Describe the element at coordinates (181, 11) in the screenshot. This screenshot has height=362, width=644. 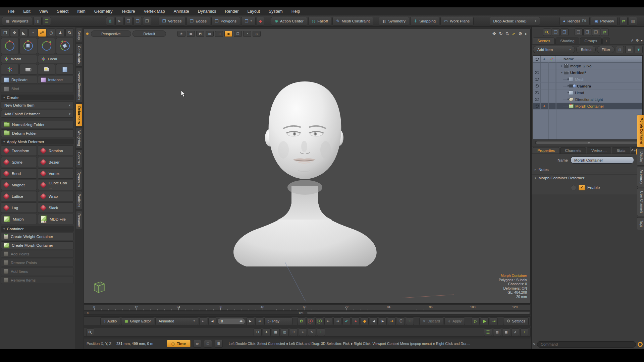
I see `menu-animate: Animate` at that location.